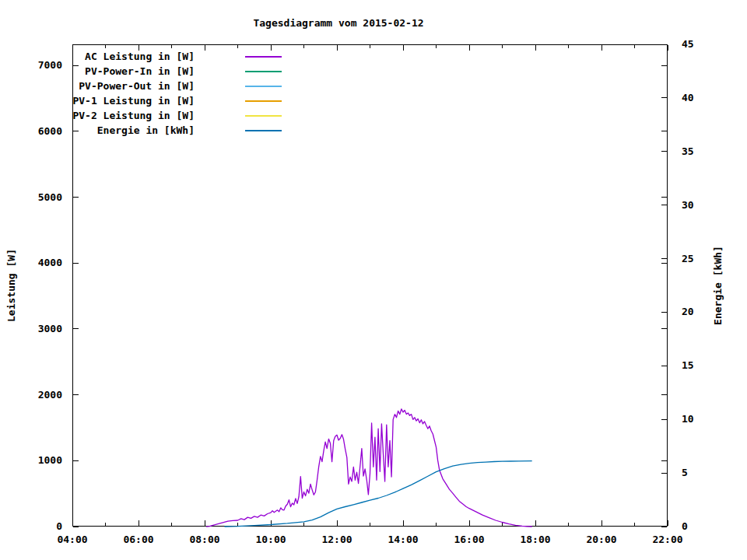  I want to click on y-right-tick-label: 10, so click(688, 418).